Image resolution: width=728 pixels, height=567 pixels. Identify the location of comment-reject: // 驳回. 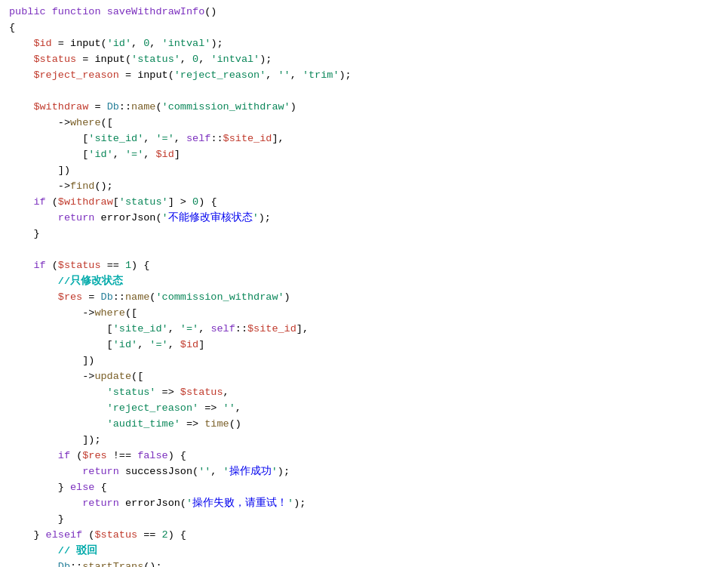
(53, 551).